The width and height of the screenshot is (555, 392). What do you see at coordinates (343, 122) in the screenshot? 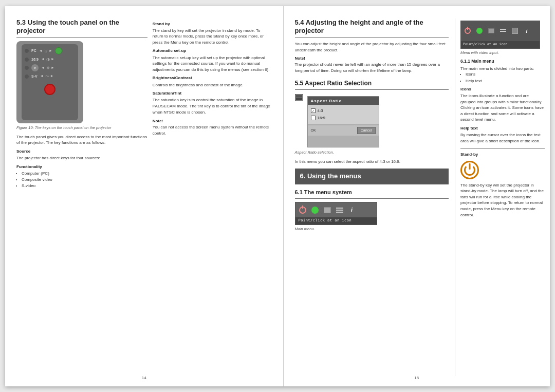
I see `aspect-menu-image: Aspect Ratio ✓ 4:3 16:9 OK` at bounding box center [343, 122].